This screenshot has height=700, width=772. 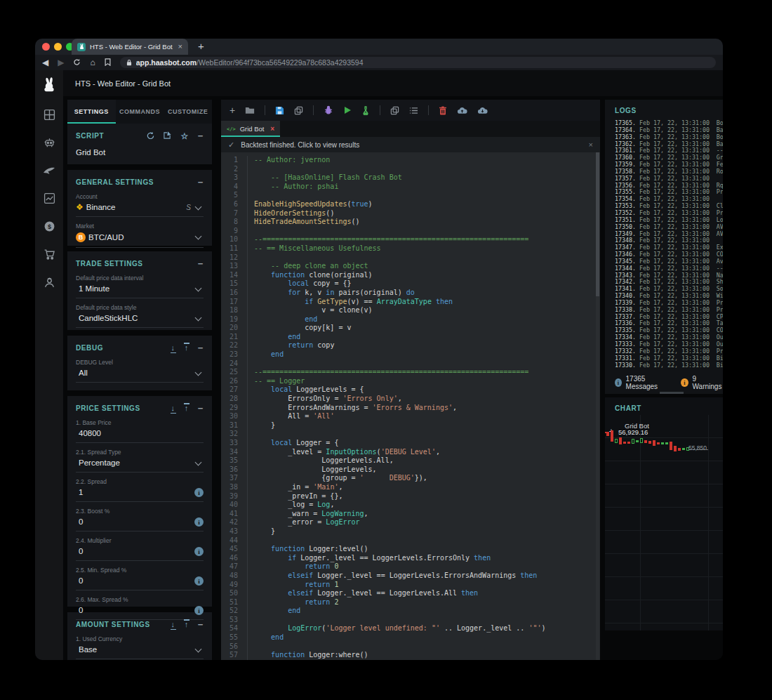 What do you see at coordinates (140, 517) in the screenshot?
I see `settings-field: 2.3. Boost %0i` at bounding box center [140, 517].